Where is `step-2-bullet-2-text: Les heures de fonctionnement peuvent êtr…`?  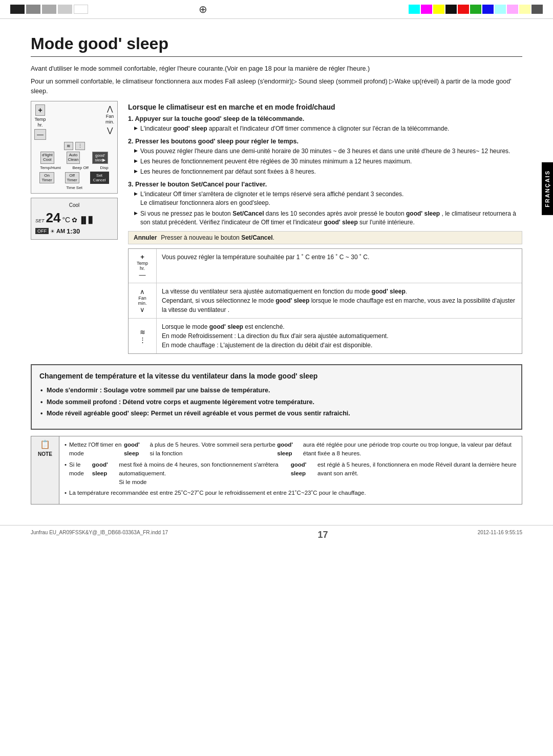 step-2-bullet-2-text: Les heures de fonctionnement peuvent êtr… is located at coordinates (276, 162).